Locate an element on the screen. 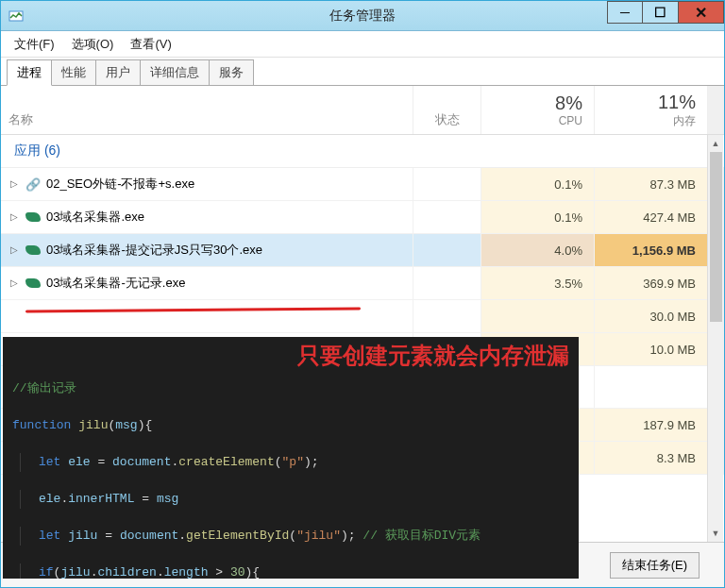 This screenshot has height=588, width=725. tab-processes: 进程 is located at coordinates (29, 73).